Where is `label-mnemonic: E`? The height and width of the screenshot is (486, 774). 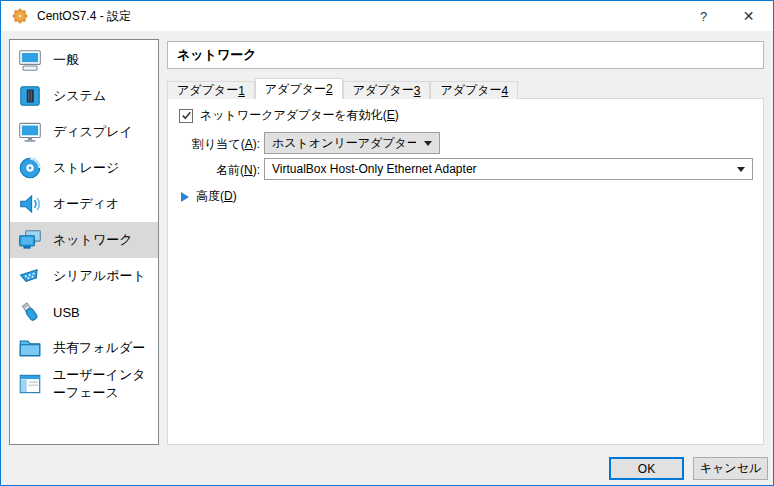
label-mnemonic: E is located at coordinates (391, 115).